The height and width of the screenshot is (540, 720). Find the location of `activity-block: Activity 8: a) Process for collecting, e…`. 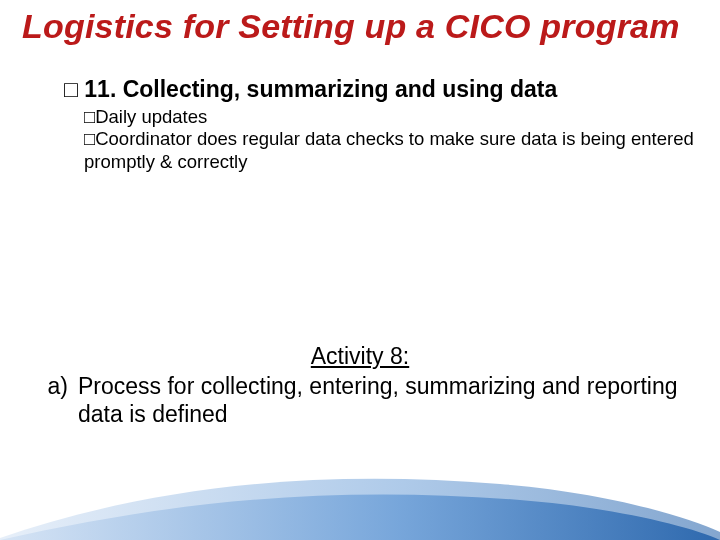

activity-block: Activity 8: a) Process for collecting, e… is located at coordinates (360, 385).